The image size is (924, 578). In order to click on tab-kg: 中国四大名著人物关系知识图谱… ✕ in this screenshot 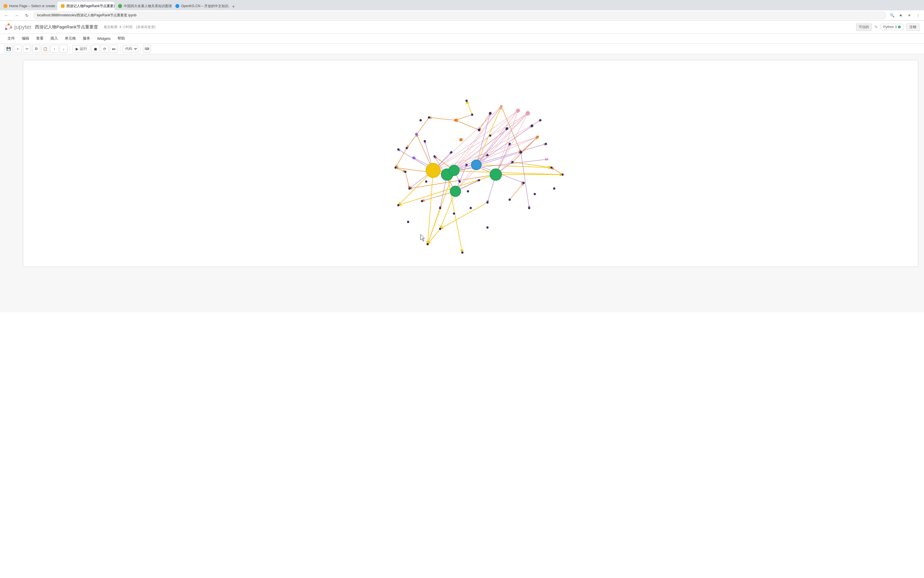, I will do `click(143, 6)`.